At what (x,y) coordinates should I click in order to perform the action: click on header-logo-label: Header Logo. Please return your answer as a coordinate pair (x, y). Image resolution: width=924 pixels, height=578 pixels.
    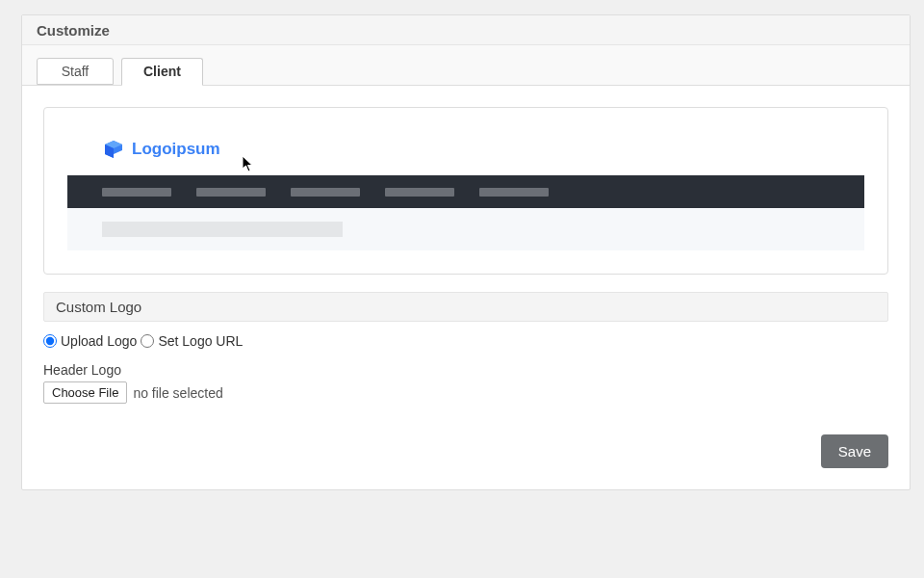
    Looking at the image, I should click on (466, 370).